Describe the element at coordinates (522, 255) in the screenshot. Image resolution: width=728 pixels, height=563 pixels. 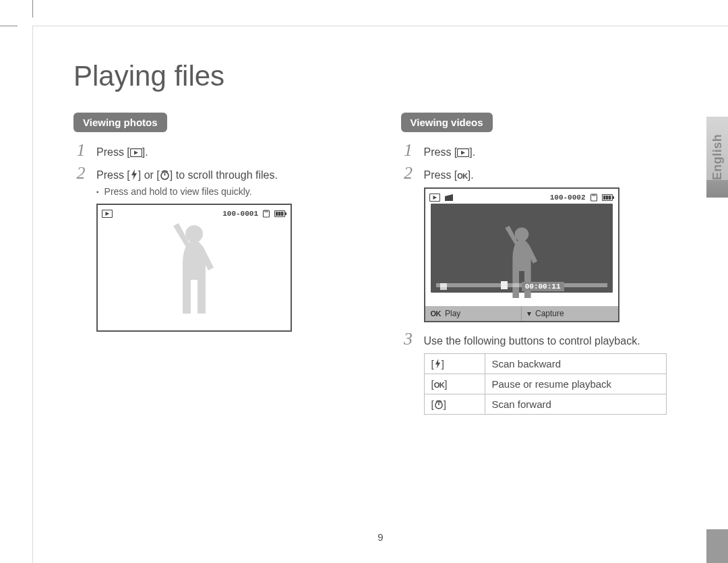
I see `video-preview-screen: 100-0002 00:00:11 OKPlay ▾Capture` at that location.